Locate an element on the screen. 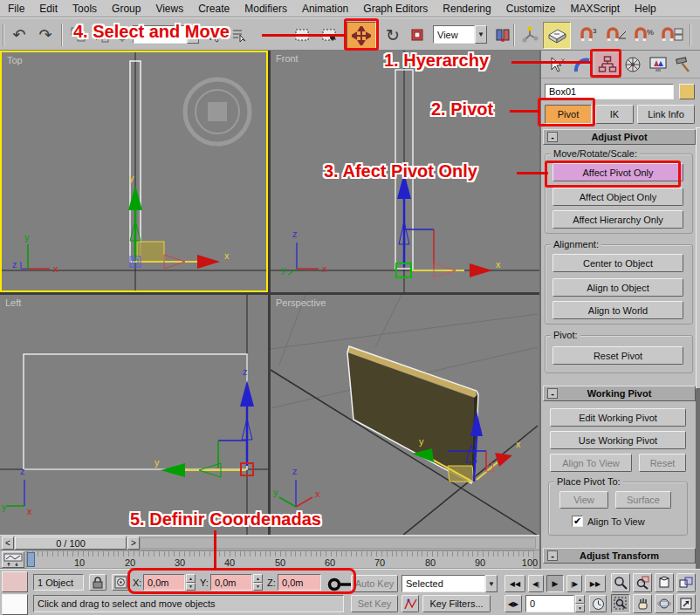 The height and width of the screenshot is (615, 700). select-and-scale-button is located at coordinates (417, 35).